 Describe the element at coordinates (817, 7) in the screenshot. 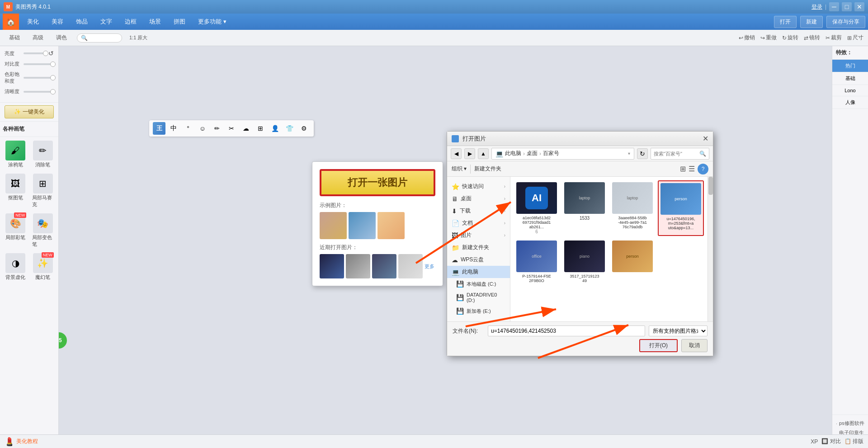

I see `login-link: 登录` at that location.